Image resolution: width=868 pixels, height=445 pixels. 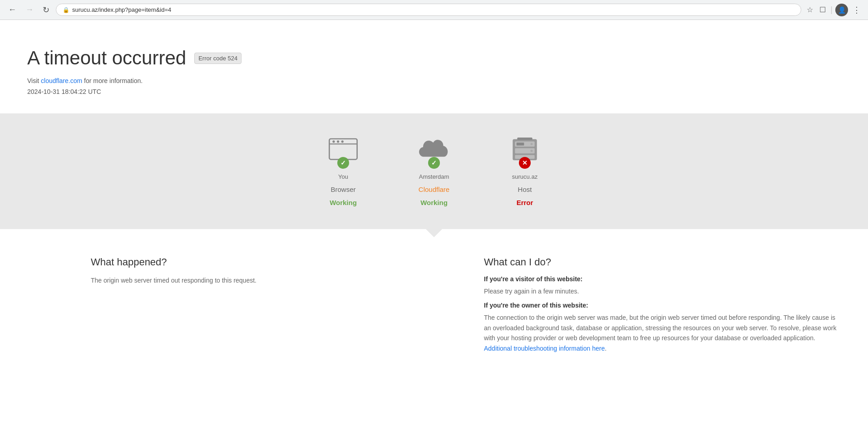 What do you see at coordinates (269, 262) in the screenshot?
I see `what-happened-title: What happened?` at bounding box center [269, 262].